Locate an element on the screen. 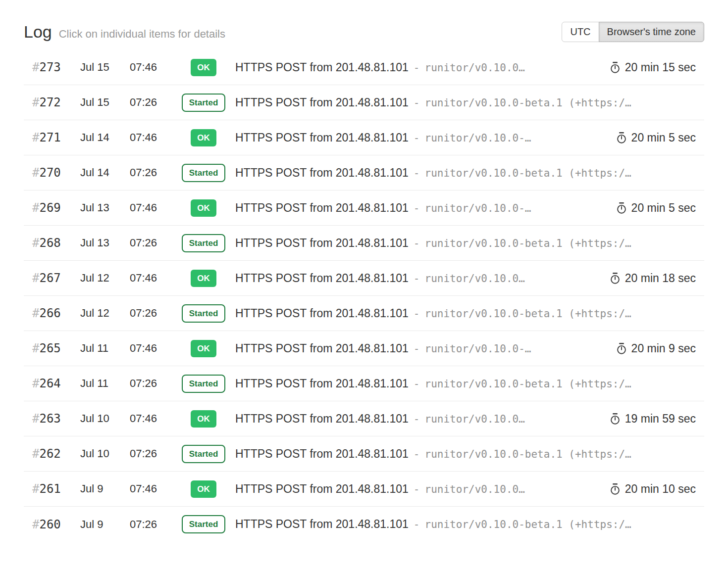 The height and width of the screenshot is (572, 728). log-row: #265 Jul 11 07:46 OK HTTPS POST from 201… is located at coordinates (364, 348).